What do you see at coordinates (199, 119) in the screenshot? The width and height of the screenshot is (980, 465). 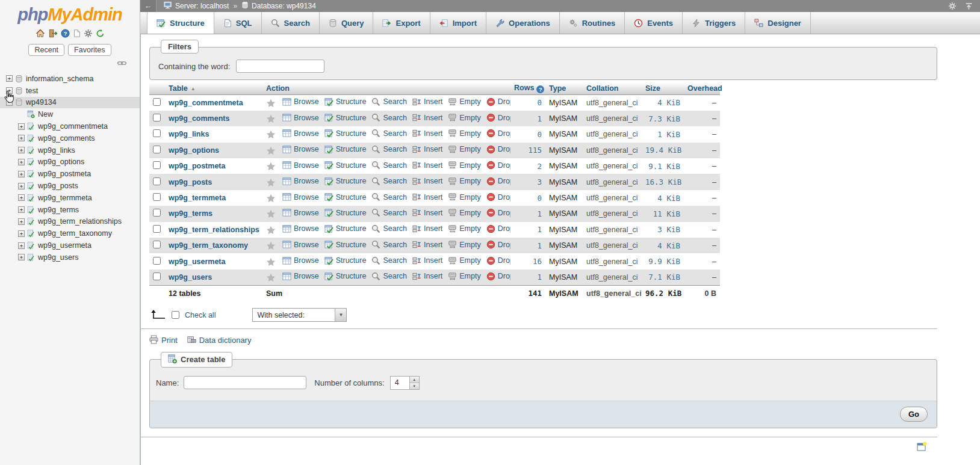 I see `table-name-link: wp9g_comments` at bounding box center [199, 119].